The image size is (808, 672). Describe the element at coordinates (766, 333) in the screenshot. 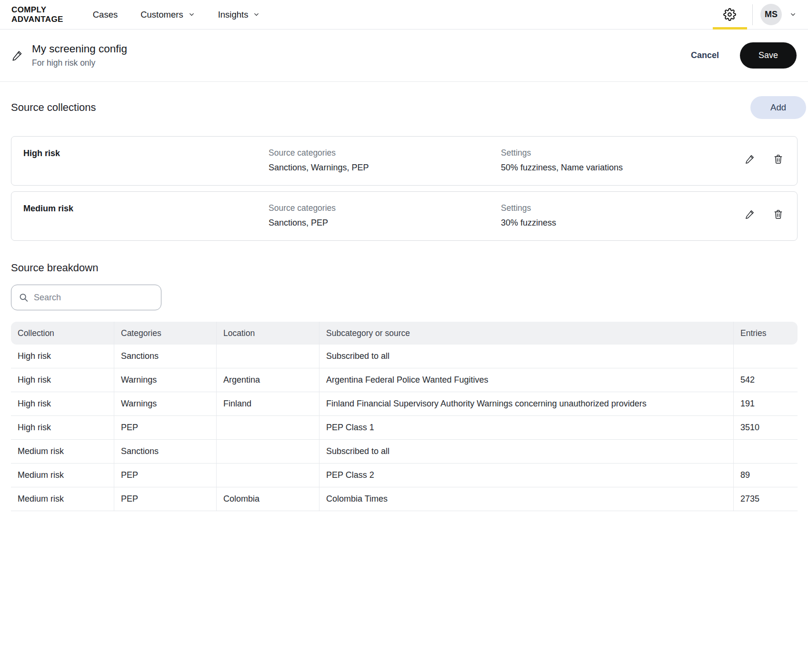

I see `col-header-entries: Entries` at that location.